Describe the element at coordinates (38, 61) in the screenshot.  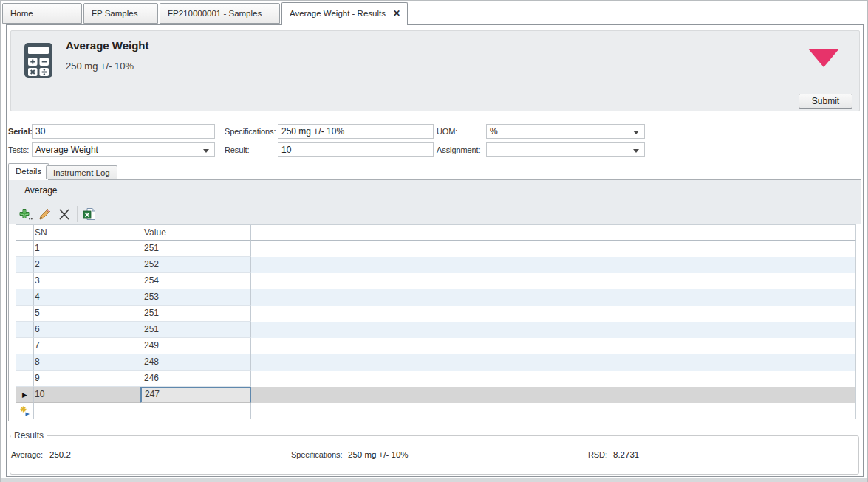
I see `calculator-icon` at that location.